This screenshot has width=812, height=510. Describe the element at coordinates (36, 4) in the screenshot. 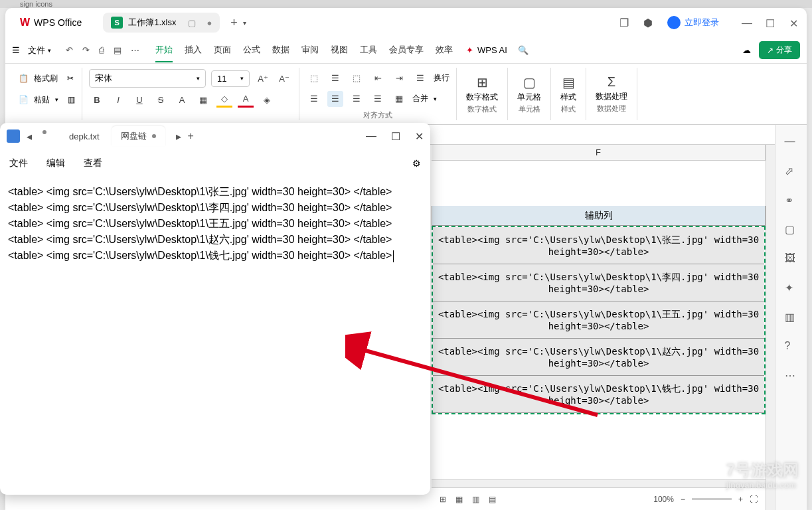

I see `browser-tab: sign icons` at that location.